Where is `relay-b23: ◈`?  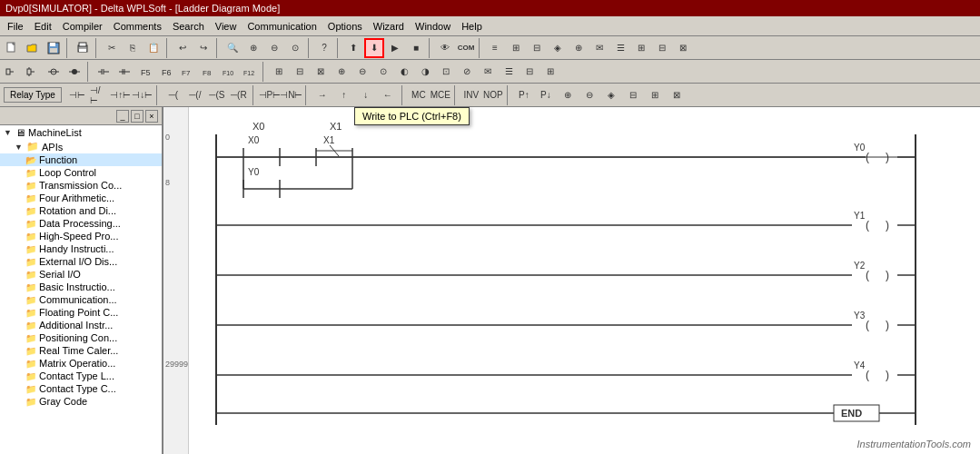 relay-b23: ◈ is located at coordinates (611, 95).